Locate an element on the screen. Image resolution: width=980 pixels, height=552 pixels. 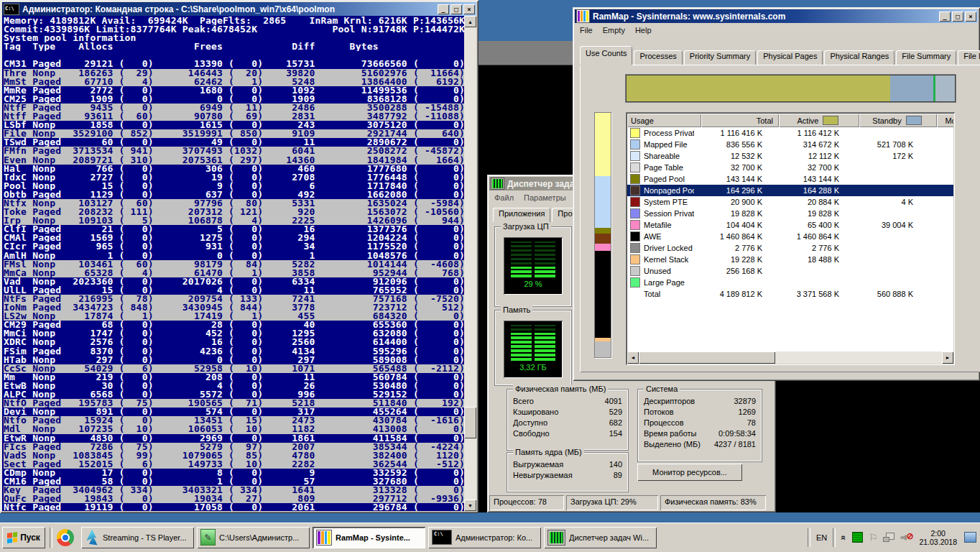
network-icon is located at coordinates (889, 538).